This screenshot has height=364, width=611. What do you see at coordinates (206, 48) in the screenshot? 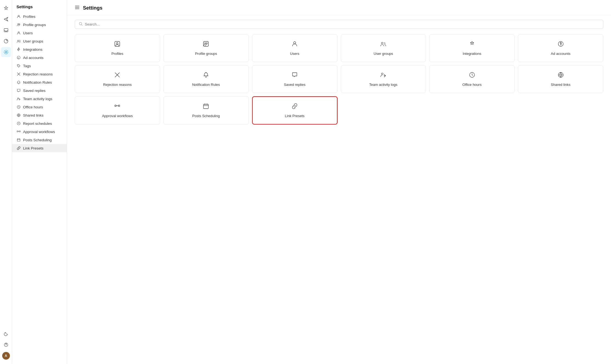
I see `grid-card-profile-groups: Profile groups` at bounding box center [206, 48].